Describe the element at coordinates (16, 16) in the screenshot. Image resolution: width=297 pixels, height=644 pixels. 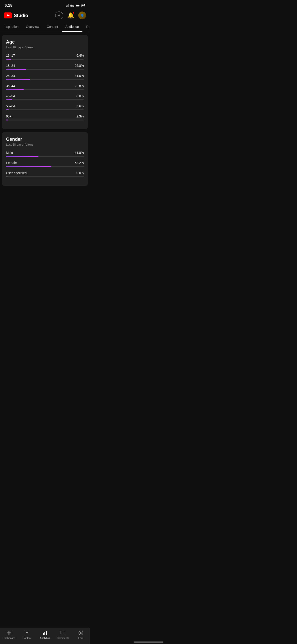
I see `logo-area: Studio` at that location.